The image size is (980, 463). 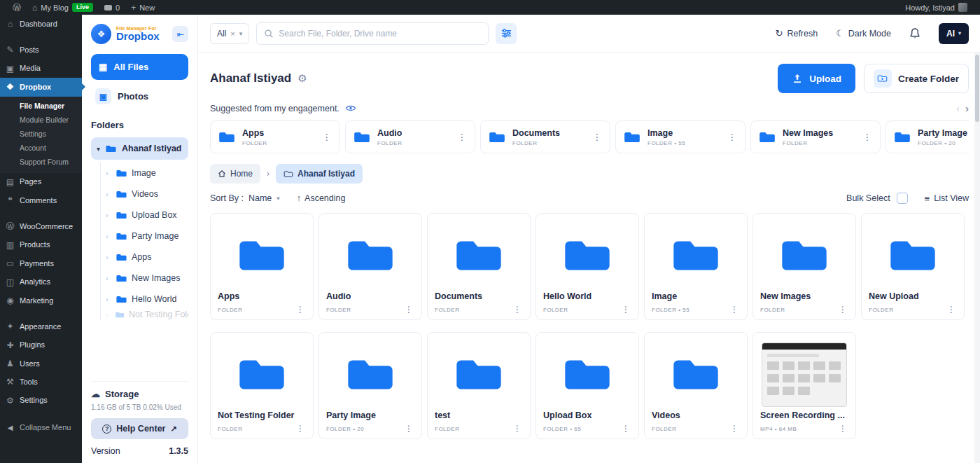 What do you see at coordinates (63, 7) in the screenshot?
I see `site-name-link: ⌂ My Blog Live` at bounding box center [63, 7].